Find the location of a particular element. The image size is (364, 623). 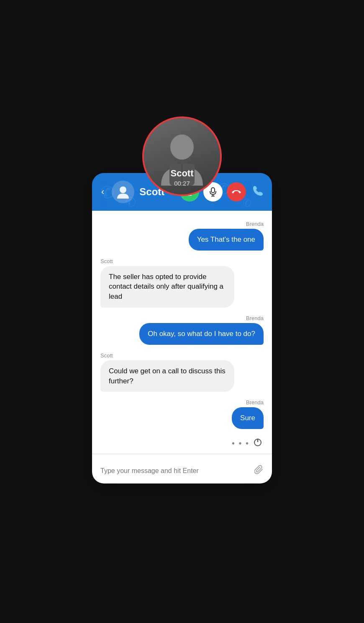

hang-up-button is located at coordinates (236, 192).